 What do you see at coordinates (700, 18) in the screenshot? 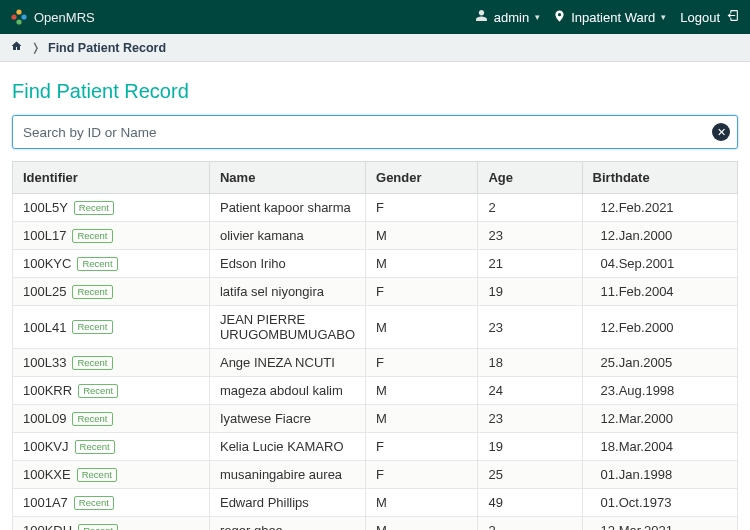
I see `logout-label: Logout` at bounding box center [700, 18].